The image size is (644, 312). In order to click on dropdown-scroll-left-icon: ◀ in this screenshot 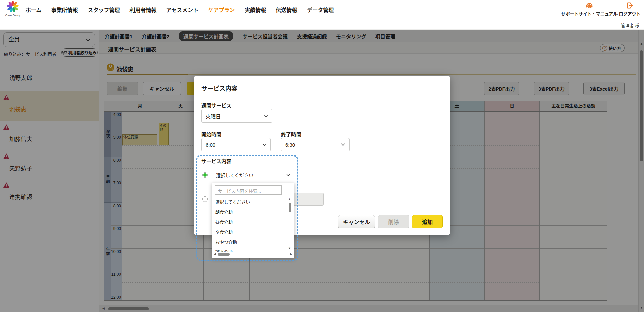, I will do `click(215, 254)`.